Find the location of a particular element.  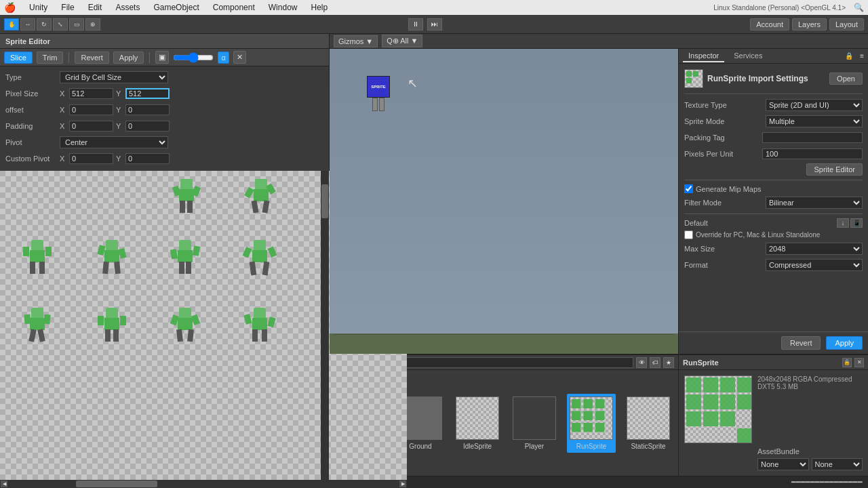

account-btn: Account is located at coordinates (770, 24).